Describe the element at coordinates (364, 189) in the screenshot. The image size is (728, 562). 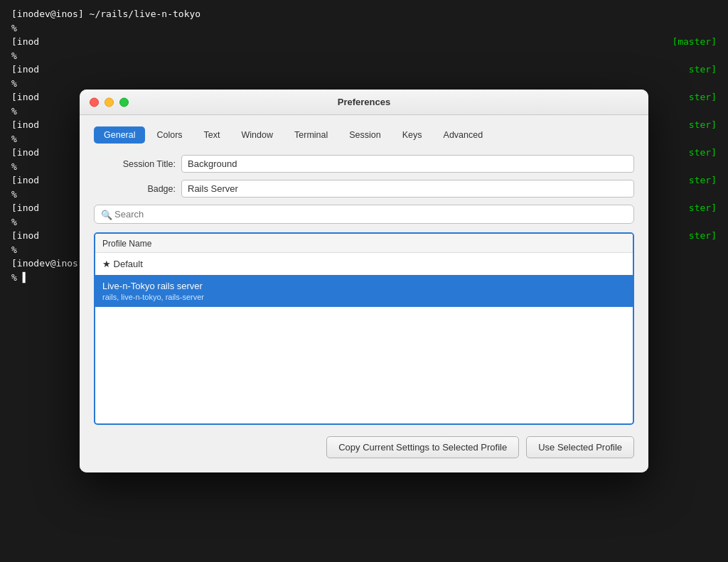
I see `badge-row: Badge:` at that location.